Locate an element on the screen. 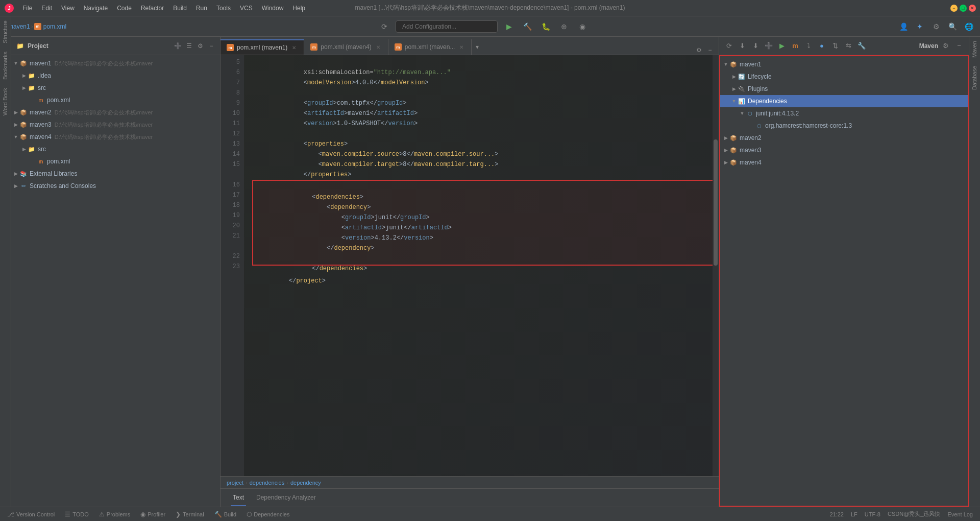  version-control-status: ⎇ Version Control is located at coordinates (31, 514).